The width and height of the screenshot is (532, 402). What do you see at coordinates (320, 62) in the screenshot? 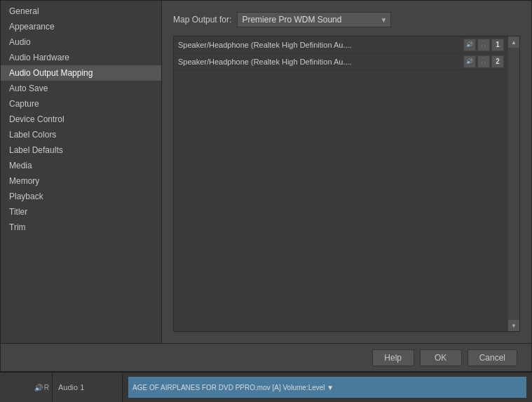
I see `audio-row-label-1: Speaker/Headphone (Realtek High Definiti…` at bounding box center [320, 62].